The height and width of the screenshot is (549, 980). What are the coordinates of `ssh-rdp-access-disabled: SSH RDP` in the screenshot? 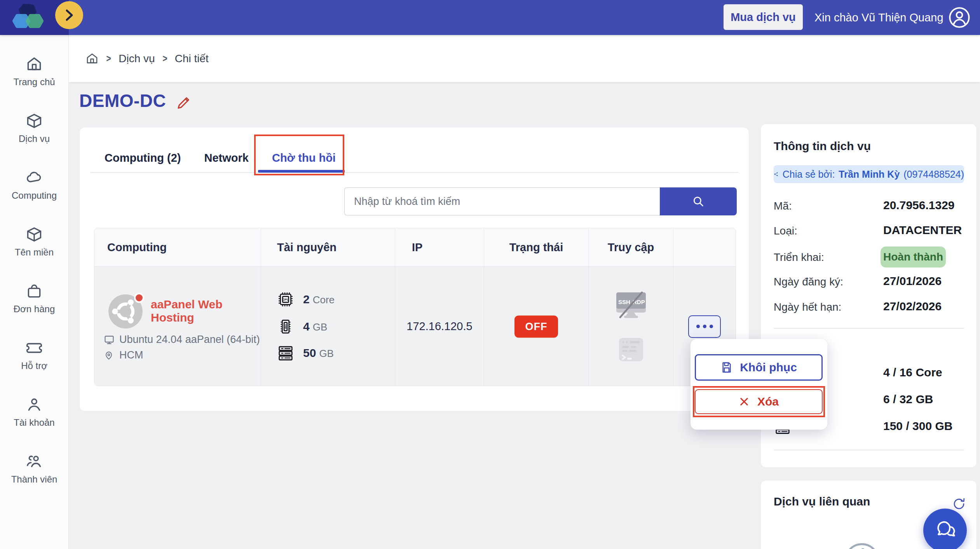 It's located at (631, 306).